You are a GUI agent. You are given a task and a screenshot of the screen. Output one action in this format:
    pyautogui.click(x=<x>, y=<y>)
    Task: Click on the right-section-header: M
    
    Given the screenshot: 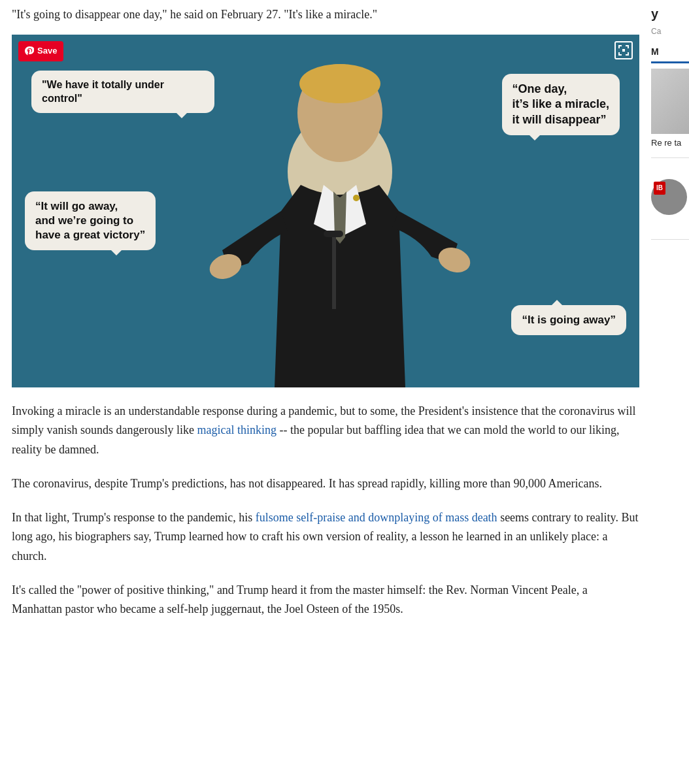 What is the action you would take?
    pyautogui.click(x=670, y=54)
    